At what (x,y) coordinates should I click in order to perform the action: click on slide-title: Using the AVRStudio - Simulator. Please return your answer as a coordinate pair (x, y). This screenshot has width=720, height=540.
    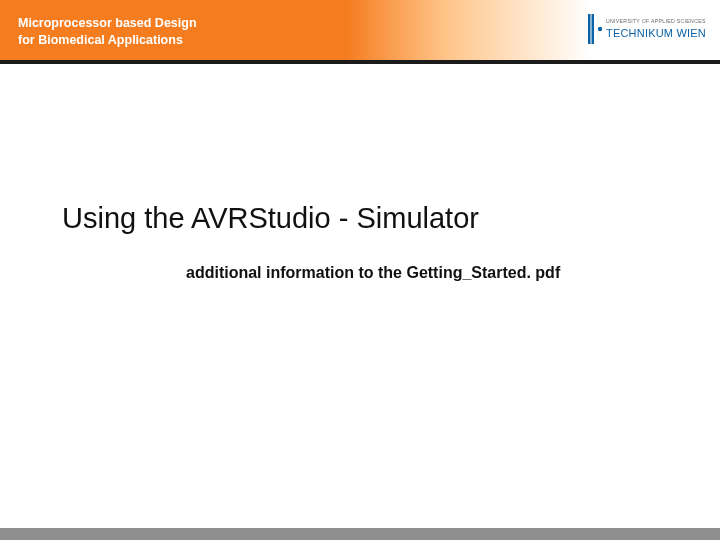
    Looking at the image, I should click on (270, 218).